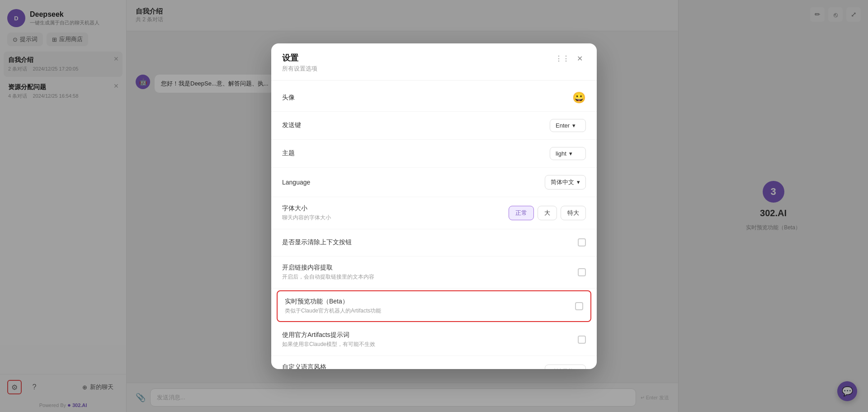 The height and width of the screenshot is (412, 868). Describe the element at coordinates (288, 153) in the screenshot. I see `theme-label: 主题` at that location.